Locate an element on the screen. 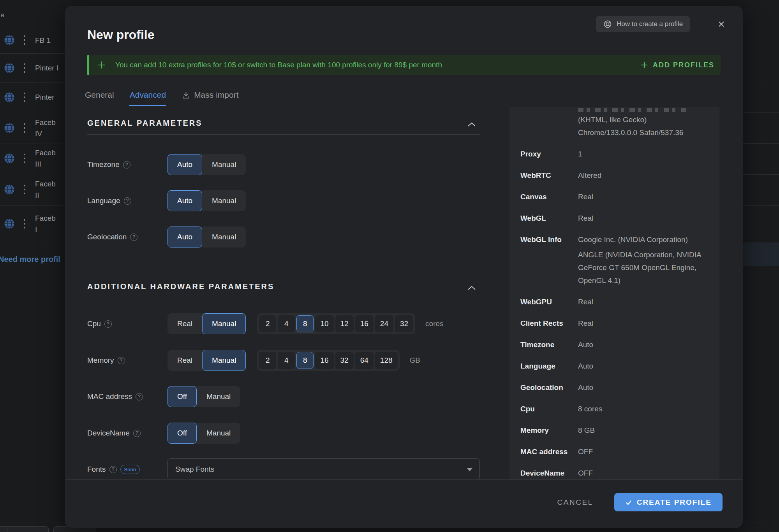  device-name-manual-option: Manual is located at coordinates (219, 433).